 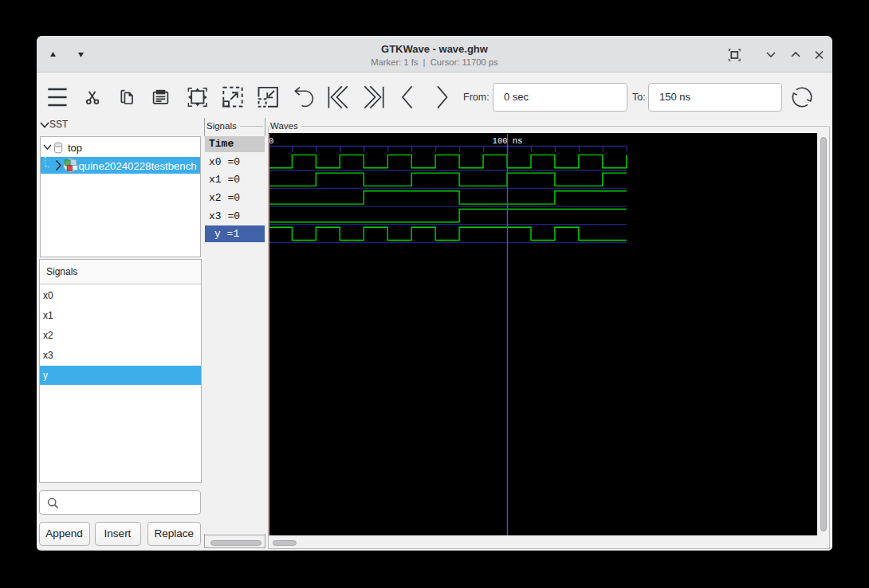 What do you see at coordinates (75, 148) in the screenshot?
I see `svg-text: top` at bounding box center [75, 148].